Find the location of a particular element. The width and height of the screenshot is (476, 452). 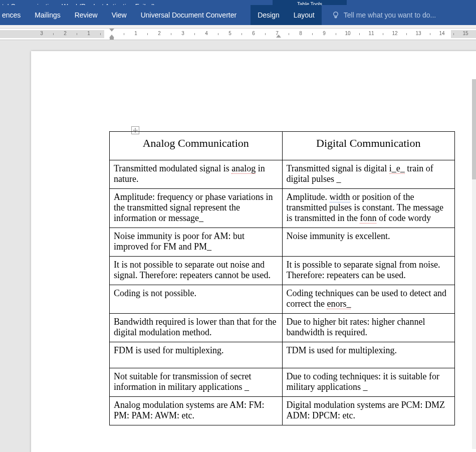

cell-analog: Analog modulation systems are AM: FM: PM… is located at coordinates (196, 411).